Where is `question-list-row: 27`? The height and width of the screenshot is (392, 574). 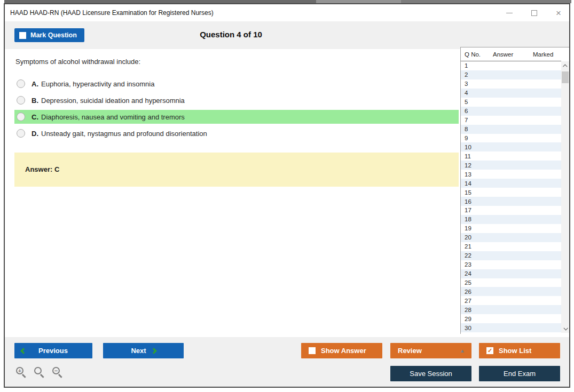 question-list-row: 27 is located at coordinates (511, 301).